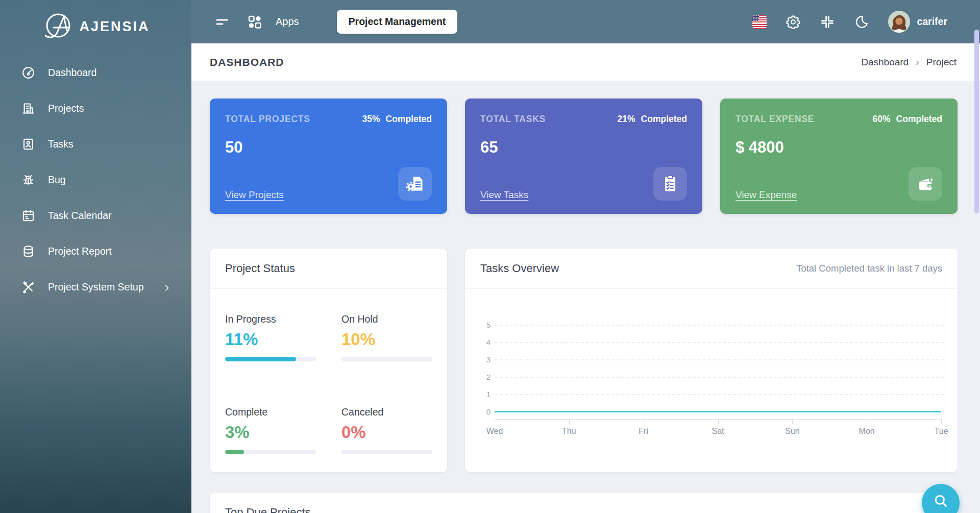 The width and height of the screenshot is (980, 513). I want to click on breadcrumb-chevron-icon: ›, so click(918, 62).